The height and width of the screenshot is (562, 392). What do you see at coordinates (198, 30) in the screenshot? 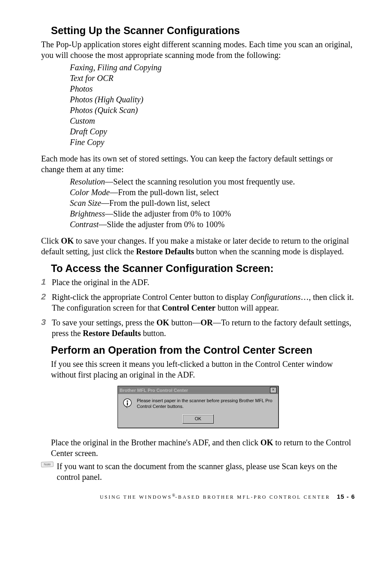
I see `heading-setting-up: Setting Up the Scanner Configurations` at bounding box center [198, 30].